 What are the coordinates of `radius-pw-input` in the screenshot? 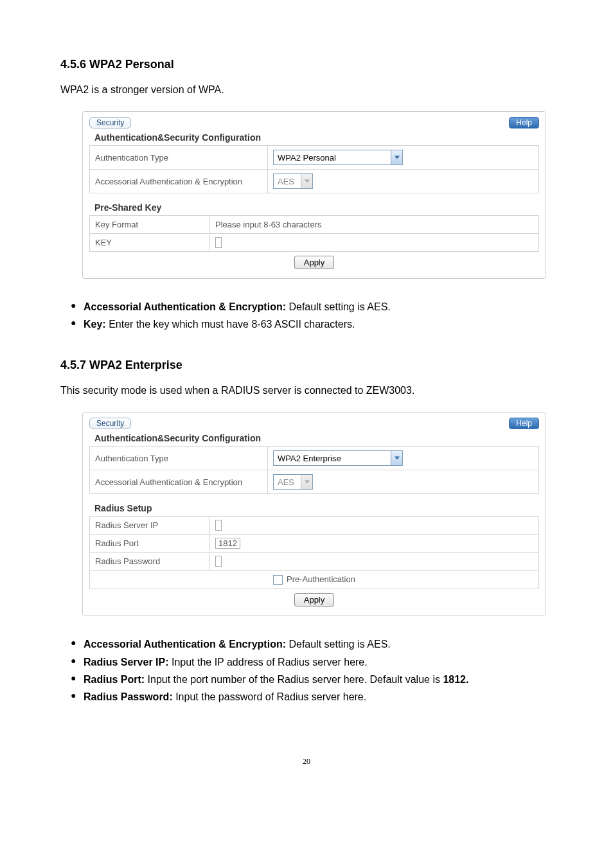 It's located at (218, 562).